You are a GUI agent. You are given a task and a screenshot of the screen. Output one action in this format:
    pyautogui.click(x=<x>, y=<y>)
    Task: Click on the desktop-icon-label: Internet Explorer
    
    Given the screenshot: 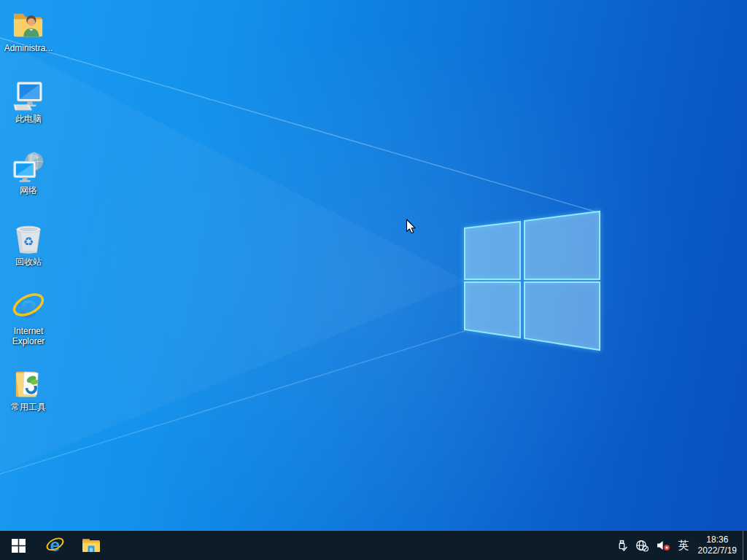 What is the action you would take?
    pyautogui.click(x=28, y=336)
    